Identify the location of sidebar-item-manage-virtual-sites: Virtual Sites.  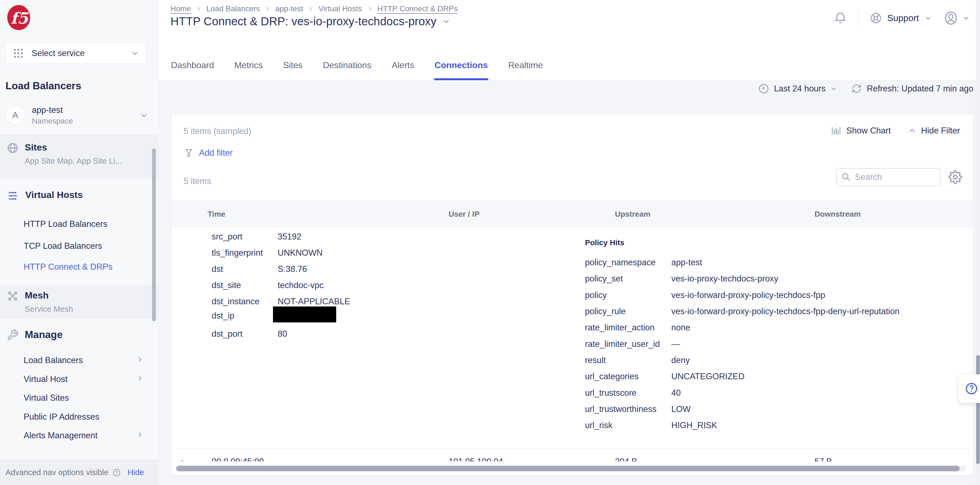
(46, 398).